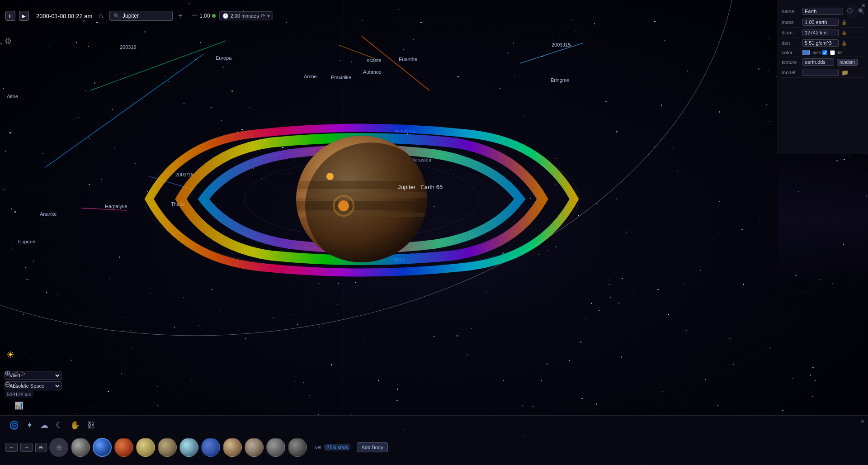 The image size is (868, 465). Describe the element at coordinates (226, 16) in the screenshot. I see `clock-icon: 🕐` at that location.